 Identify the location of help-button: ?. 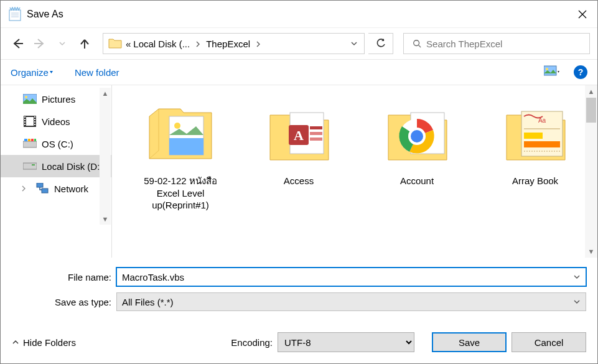
(581, 72).